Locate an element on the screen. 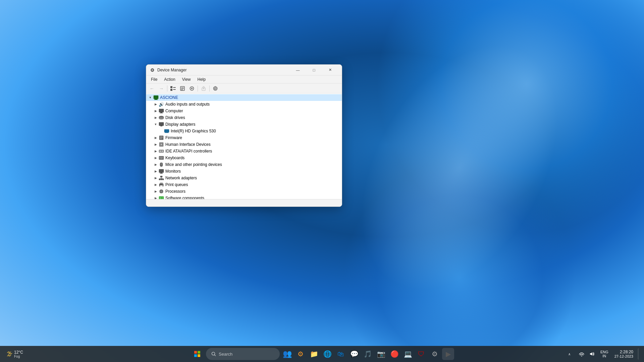 The image size is (644, 362). tree-item-intel-gpu: ▶ Intel(R) HD Graphics 530 is located at coordinates (244, 131).